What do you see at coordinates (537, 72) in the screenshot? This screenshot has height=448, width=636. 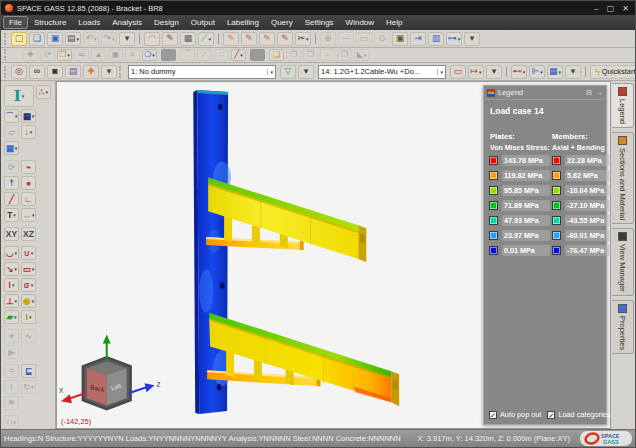 I see `node-load-button: ⊩` at bounding box center [537, 72].